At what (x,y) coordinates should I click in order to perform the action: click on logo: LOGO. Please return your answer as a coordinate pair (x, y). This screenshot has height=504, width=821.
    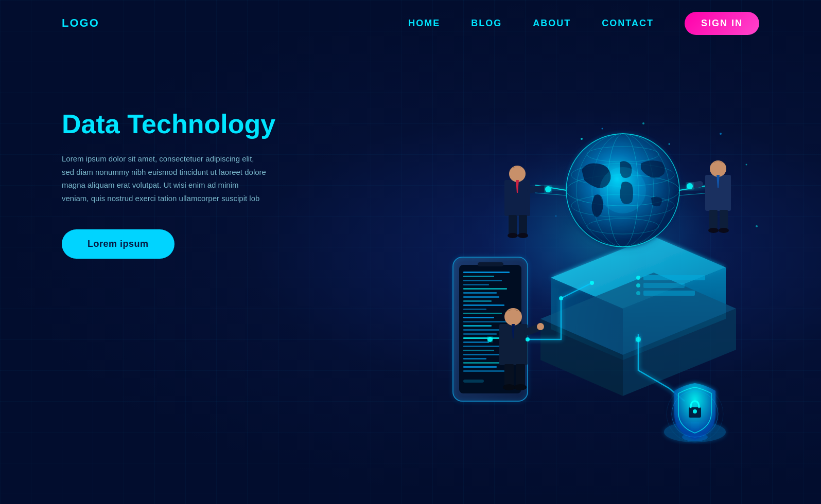
    Looking at the image, I should click on (80, 23).